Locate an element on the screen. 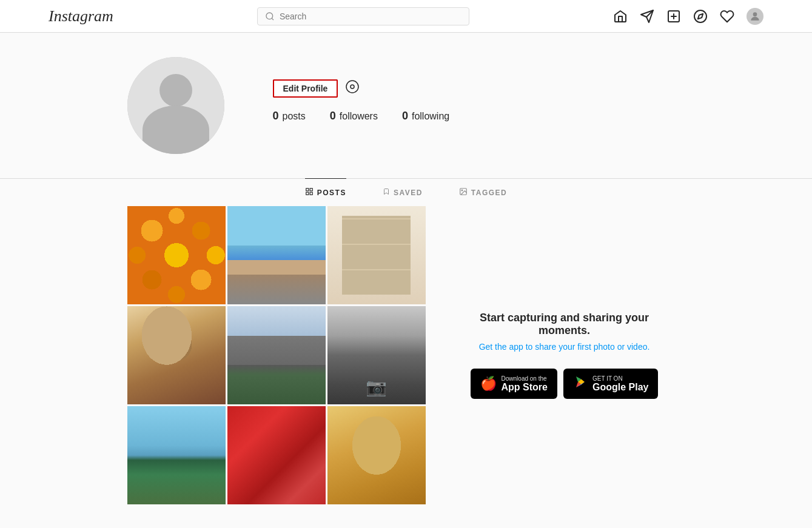 The height and width of the screenshot is (528, 812). home-icon is located at coordinates (620, 16).